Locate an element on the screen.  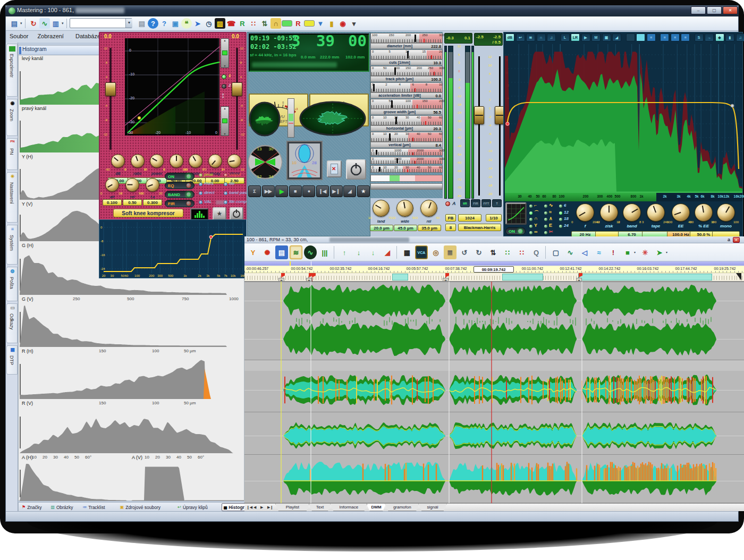
record-grid-icon: ■ is located at coordinates (628, 252).